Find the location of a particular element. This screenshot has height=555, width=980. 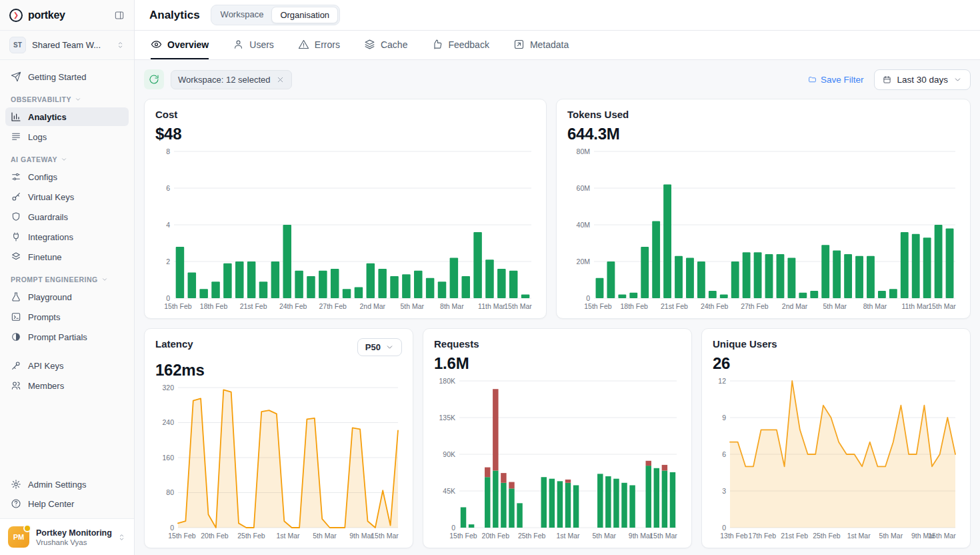

latency-chart: 08016024032015th Feb20th Feb25th Feb1st … is located at coordinates (279, 462).